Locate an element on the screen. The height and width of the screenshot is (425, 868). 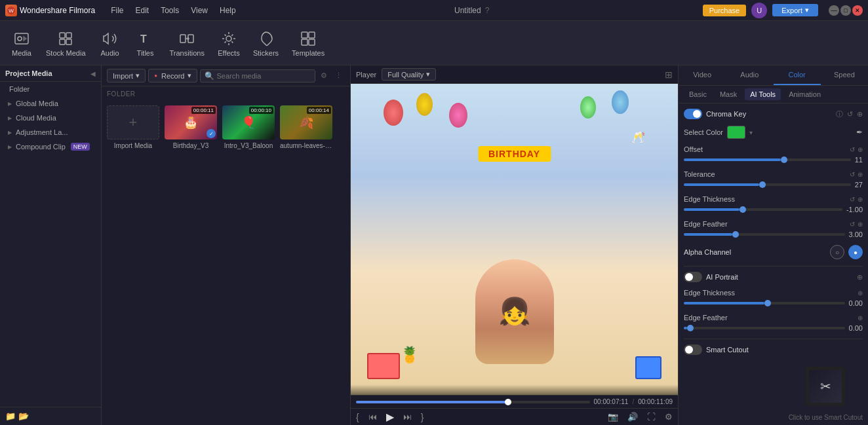
edge-thickness-slider-thumb is located at coordinates (743, 210).